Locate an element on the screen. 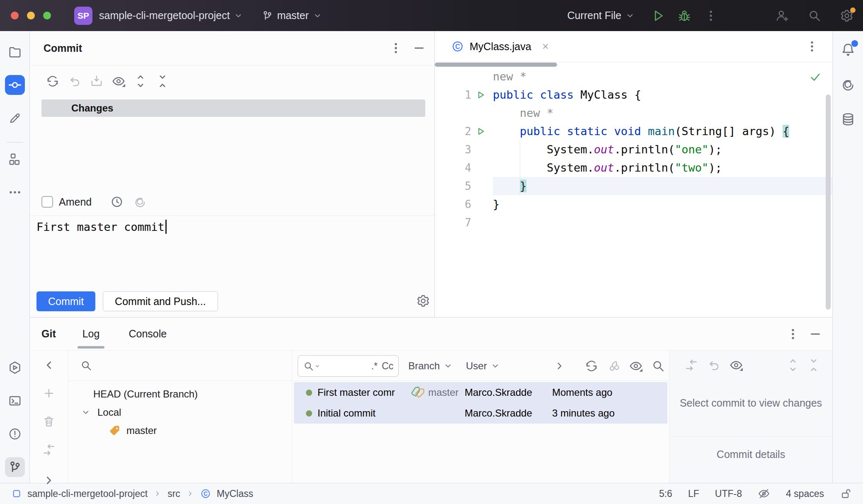 The image size is (863, 504). sidebar-item-edit is located at coordinates (15, 118).